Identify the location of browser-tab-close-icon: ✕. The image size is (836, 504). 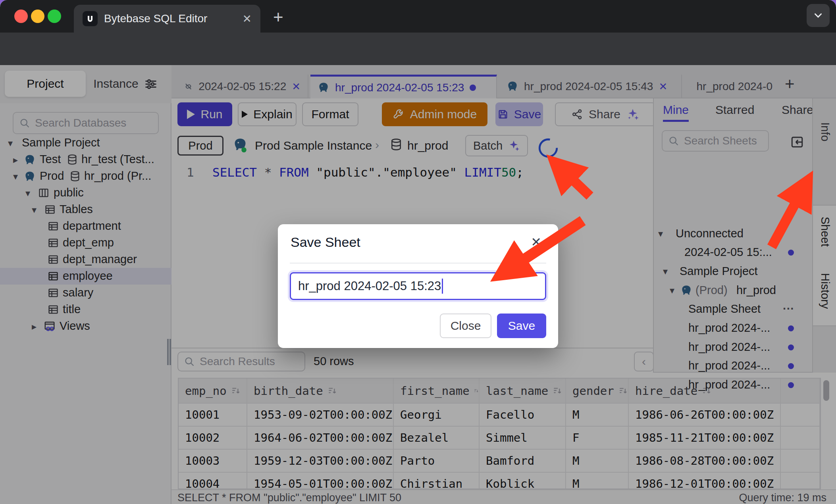
(247, 19).